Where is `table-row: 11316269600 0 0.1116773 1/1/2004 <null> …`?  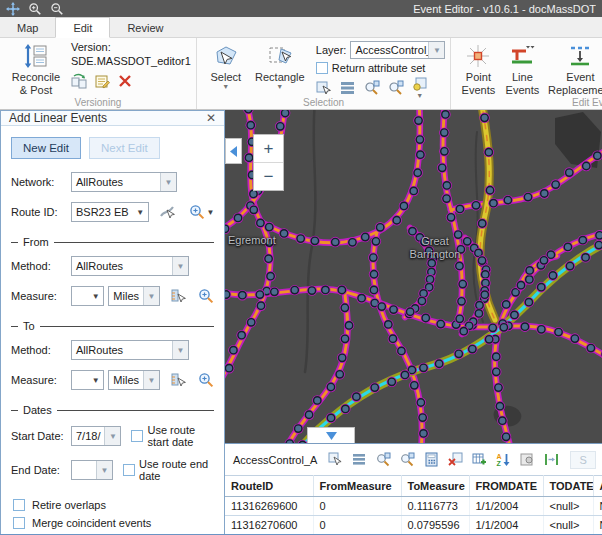
table-row: 11316269600 0 0.1116773 1/1/2004 <null> … is located at coordinates (414, 506).